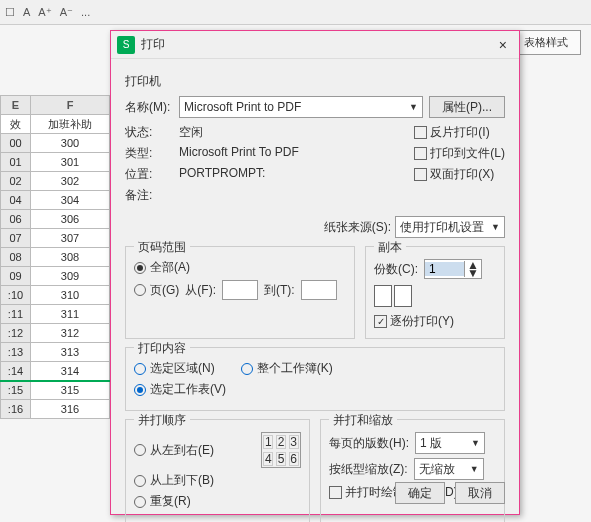 The height and width of the screenshot is (522, 591). I want to click on duplex-checkbox: 双面打印(X), so click(460, 174).